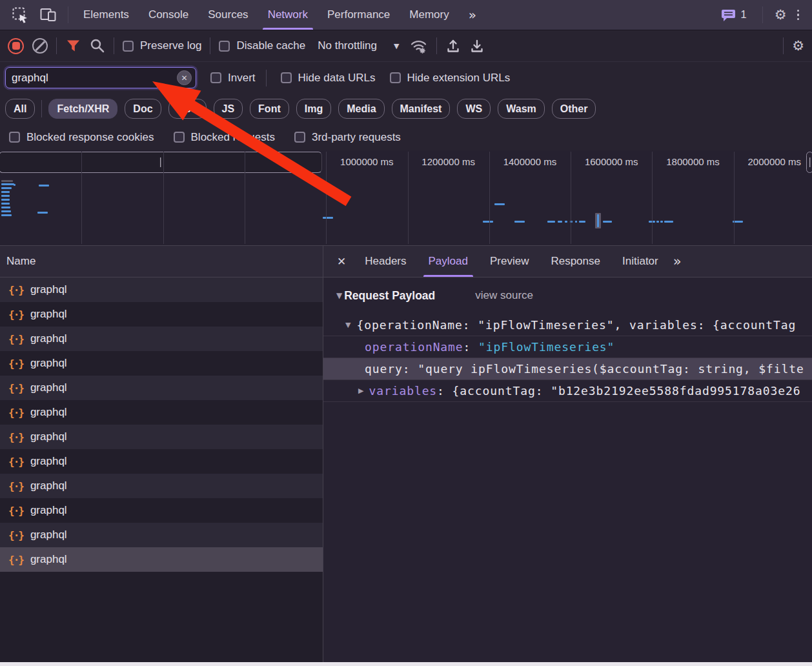 This screenshot has width=812, height=666. Describe the element at coordinates (348, 325) in the screenshot. I see `collapse-object-icon: ▼` at that location.